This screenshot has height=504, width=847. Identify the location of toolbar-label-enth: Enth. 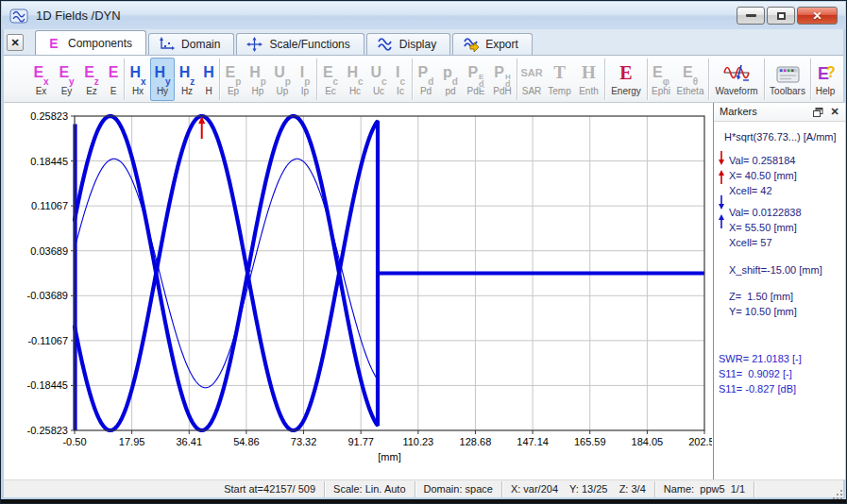
(589, 91).